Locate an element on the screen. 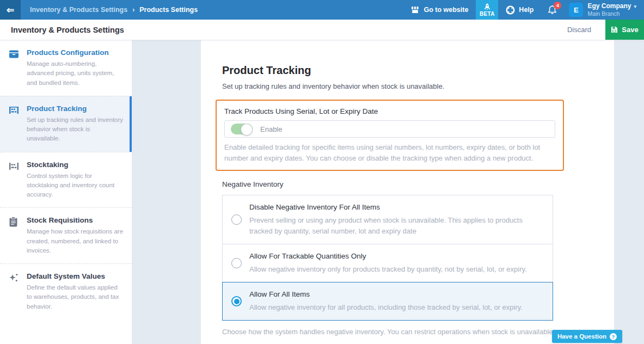  radio-button-selected is located at coordinates (236, 302).